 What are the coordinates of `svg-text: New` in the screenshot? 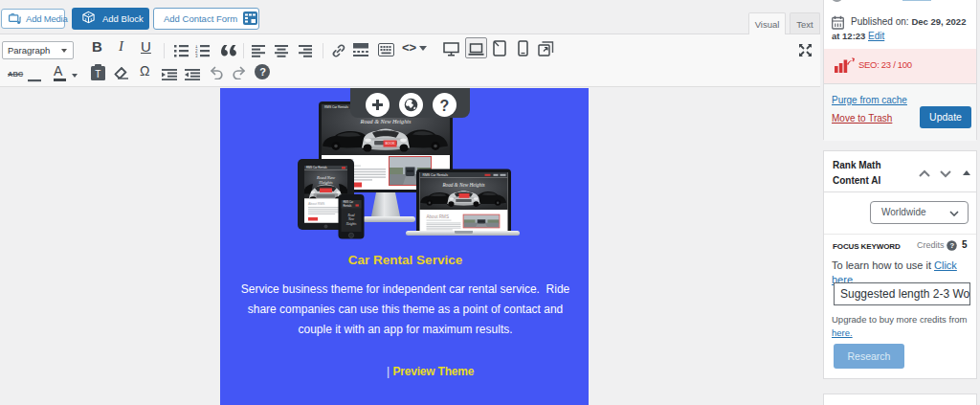 It's located at (351, 219).